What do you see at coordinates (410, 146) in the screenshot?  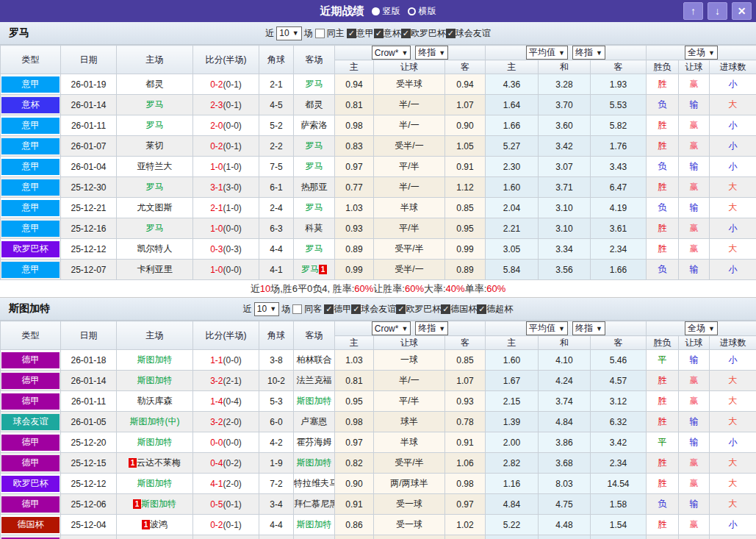 I see `handicap-cell: 受半/一` at bounding box center [410, 146].